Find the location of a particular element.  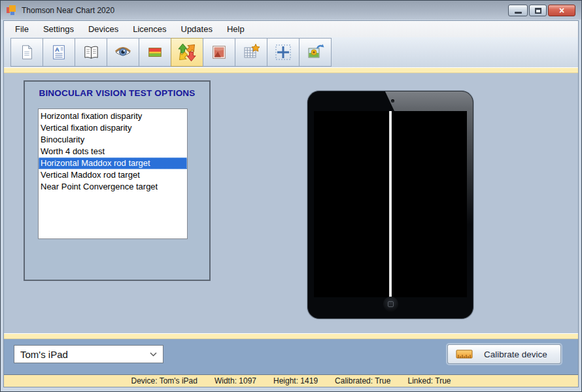

accent-divider-top is located at coordinates (291, 71).